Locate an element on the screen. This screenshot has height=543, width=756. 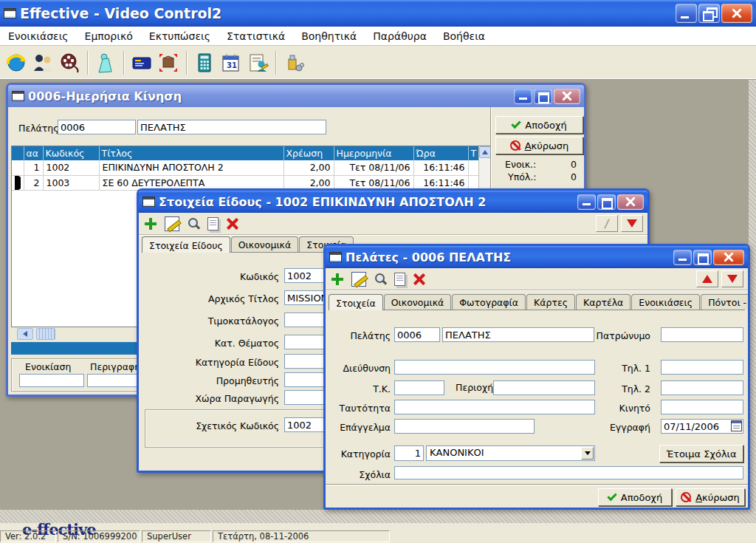
menu-item-commercial: Εμπορικό is located at coordinates (109, 36).